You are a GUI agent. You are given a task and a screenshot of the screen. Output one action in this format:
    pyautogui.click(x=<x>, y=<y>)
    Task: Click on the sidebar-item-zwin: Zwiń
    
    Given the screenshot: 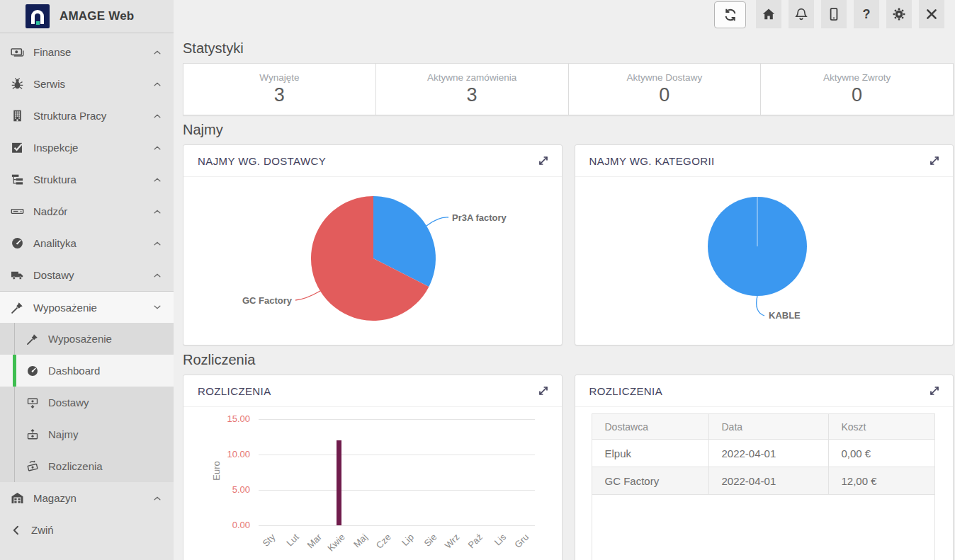 What is the action you would take?
    pyautogui.click(x=86, y=530)
    